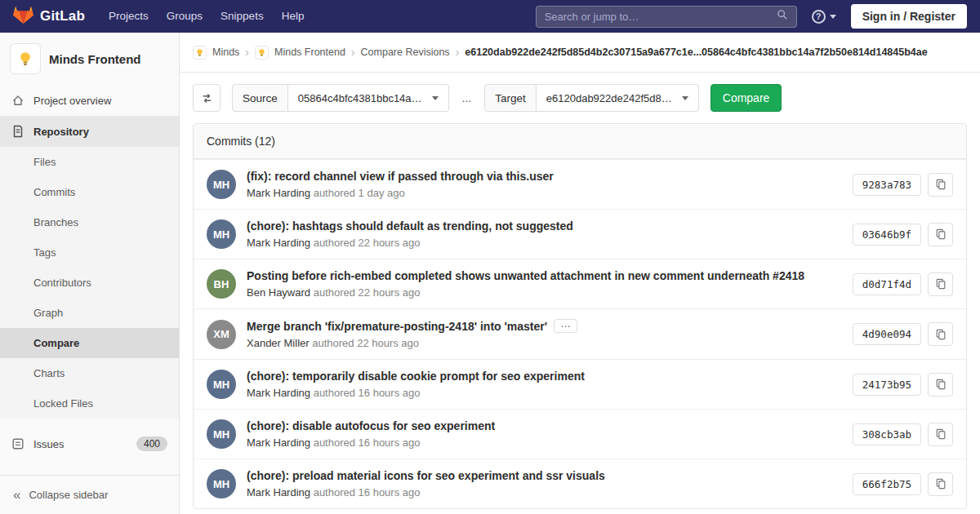  What do you see at coordinates (544, 442) in the screenshot?
I see `commit-meta: Mark Harding authored 16 hours ago` at bounding box center [544, 442].